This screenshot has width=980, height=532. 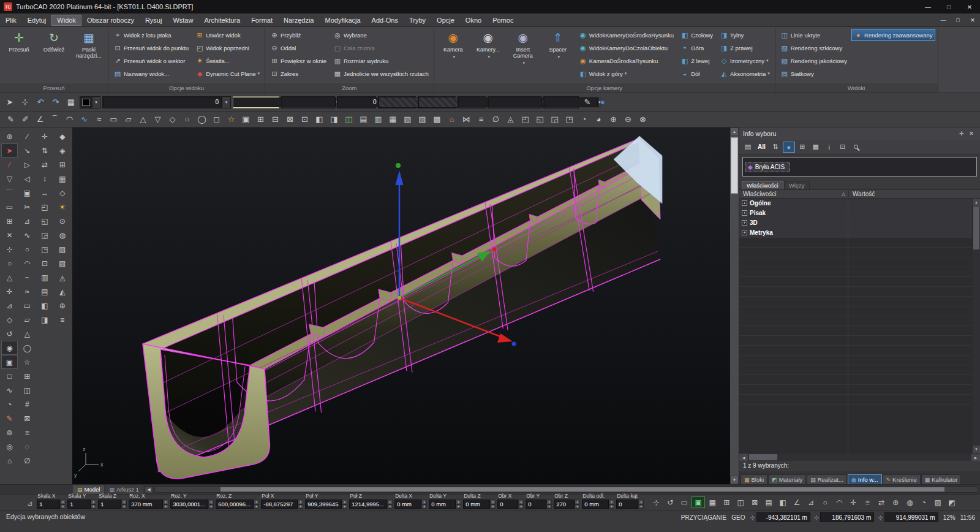 I want to click on undo-icon: ↶, so click(x=40, y=102).